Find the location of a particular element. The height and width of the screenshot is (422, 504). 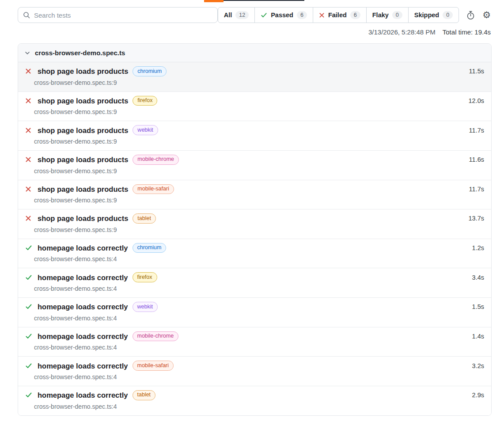

total-time: Total time: 19.4s is located at coordinates (466, 32).